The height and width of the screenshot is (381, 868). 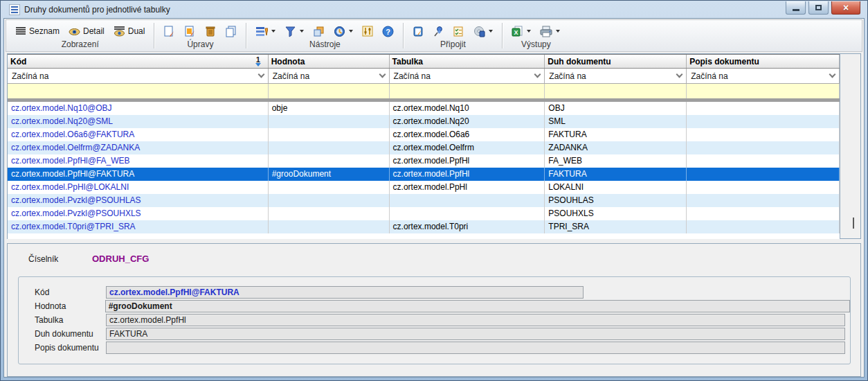 I want to click on table-row: cz.ortex.model.Pvzkl@PSOUHXLS PSOUHXLS, so click(x=424, y=213).